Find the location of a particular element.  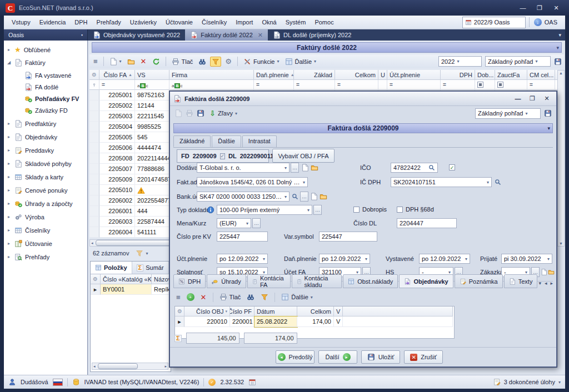

magnifier-icon is located at coordinates (498, 182).